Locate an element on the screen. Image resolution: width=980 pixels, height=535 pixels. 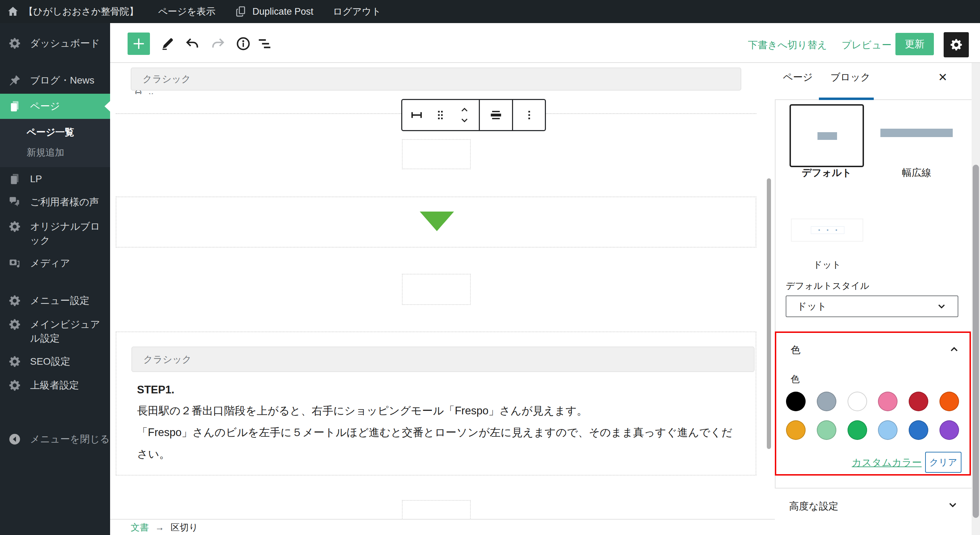
listview-icon is located at coordinates (265, 44).